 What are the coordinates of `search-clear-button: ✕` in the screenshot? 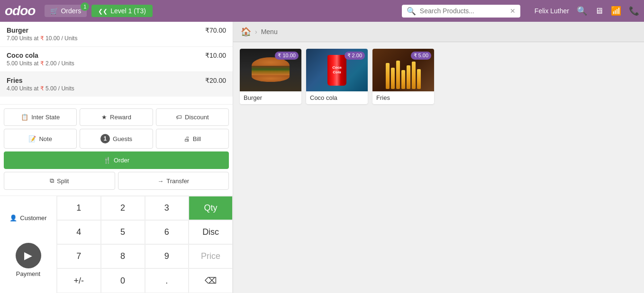 It's located at (513, 11).